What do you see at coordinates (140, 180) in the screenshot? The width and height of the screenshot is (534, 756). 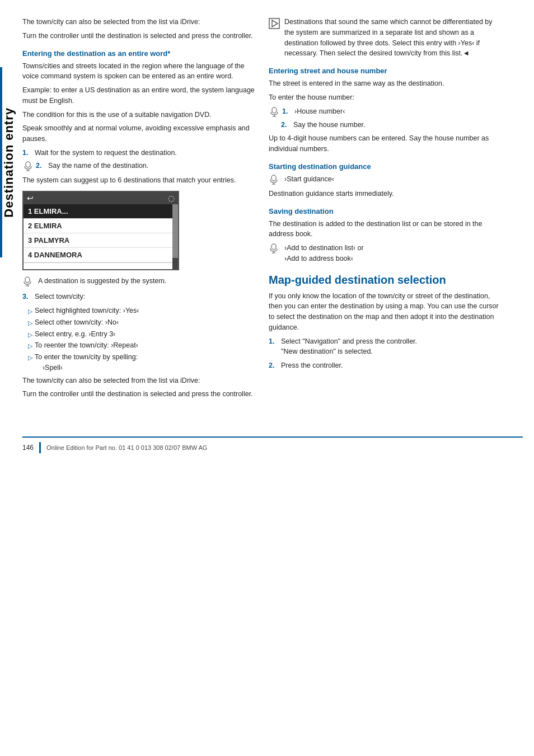 I see `after-steps-text: The system can suggest up to 6 destinati…` at bounding box center [140, 180].